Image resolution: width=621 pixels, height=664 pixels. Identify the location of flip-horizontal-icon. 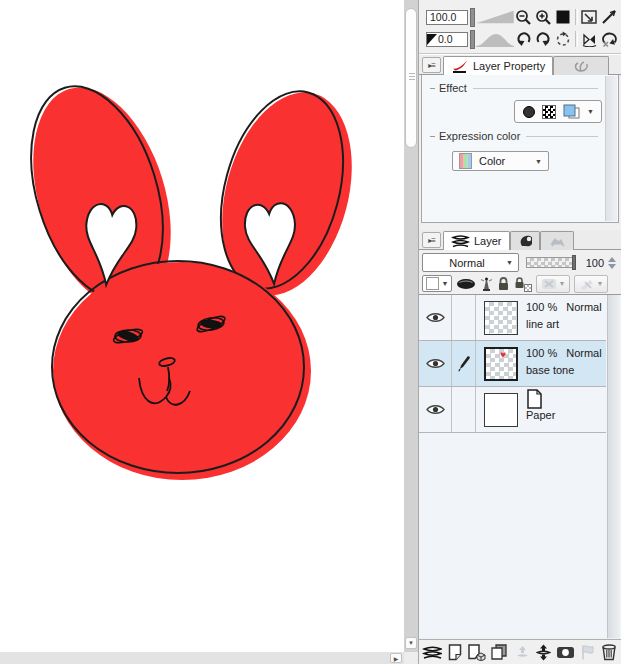
(590, 40).